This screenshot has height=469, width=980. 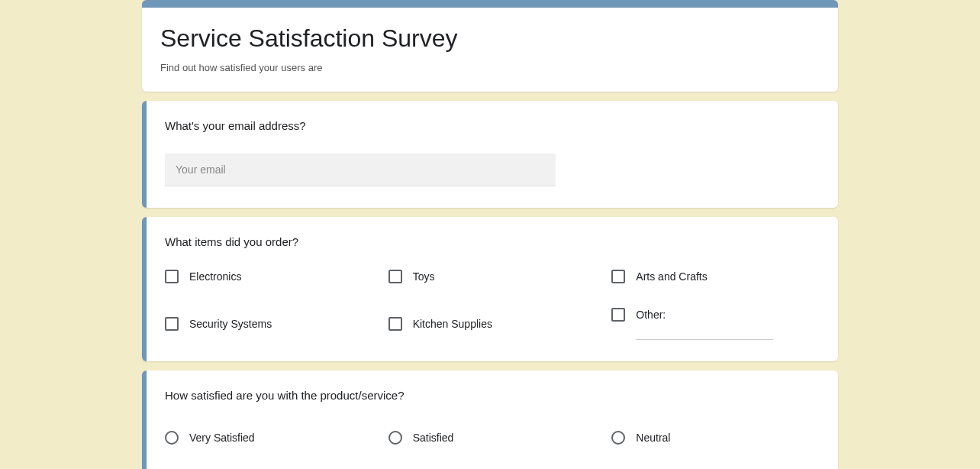 I want to click on question-satisfaction-card: How satisfied are you with the product/s…, so click(x=490, y=420).